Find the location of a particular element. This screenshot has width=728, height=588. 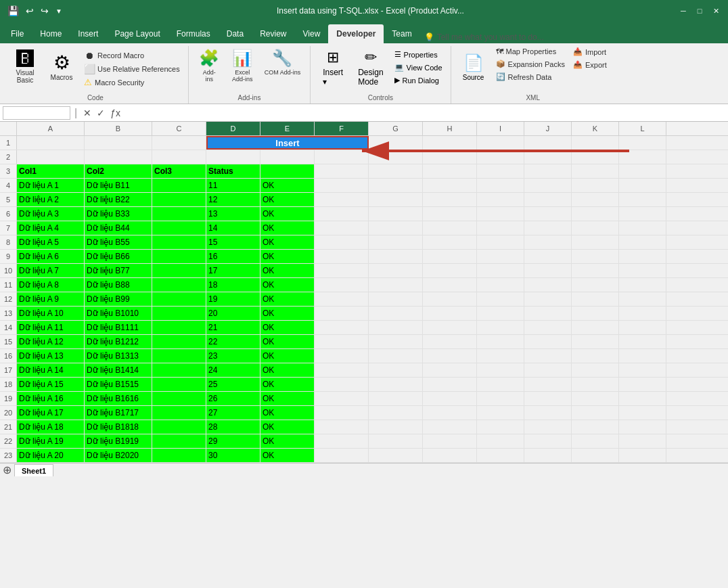

cell-A7: Dữ liệu A 4 is located at coordinates (51, 228).